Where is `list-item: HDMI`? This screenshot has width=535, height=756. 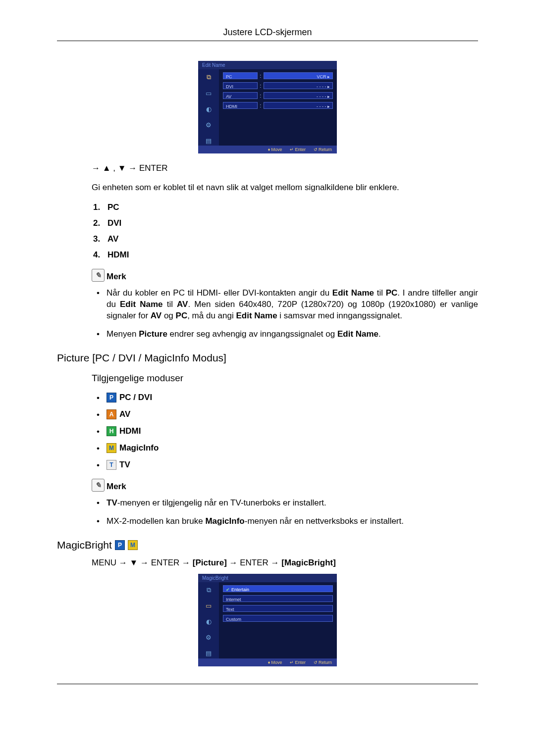 list-item: HDMI is located at coordinates (290, 255).